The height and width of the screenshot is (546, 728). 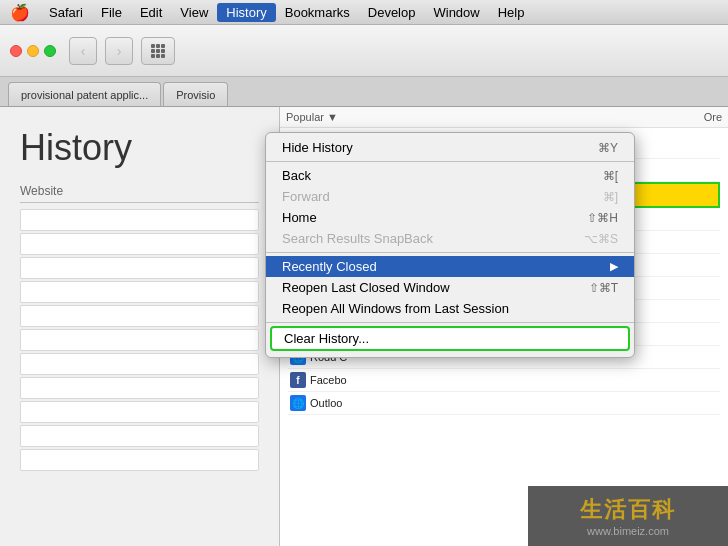 What do you see at coordinates (450, 308) in the screenshot?
I see `menu-item-reopen-all: Reopen All Windows from Last Session` at bounding box center [450, 308].